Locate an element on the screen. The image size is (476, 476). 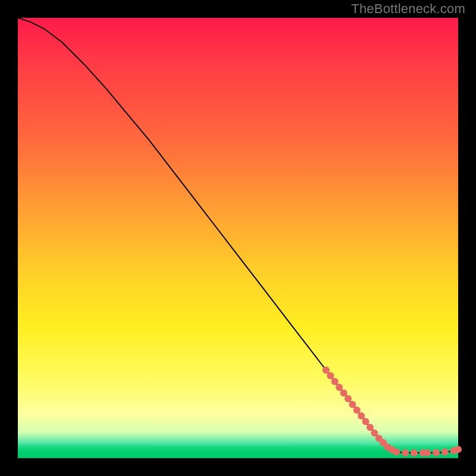
watermark-text: TheBottleneck.com is located at coordinates (408, 9).